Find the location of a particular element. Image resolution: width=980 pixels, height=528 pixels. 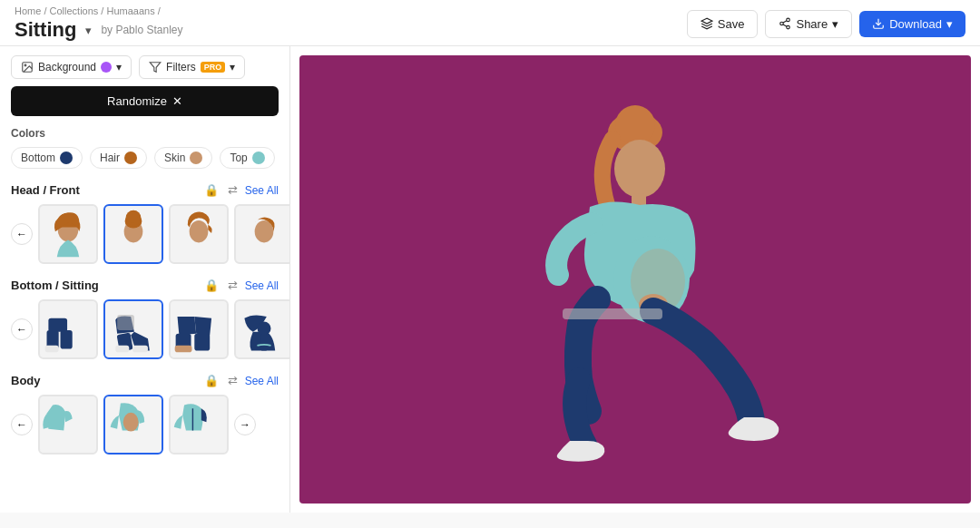

bottom-section: Bottom / Sitting 🔒 ⇄ See All ← is located at coordinates (145, 318).